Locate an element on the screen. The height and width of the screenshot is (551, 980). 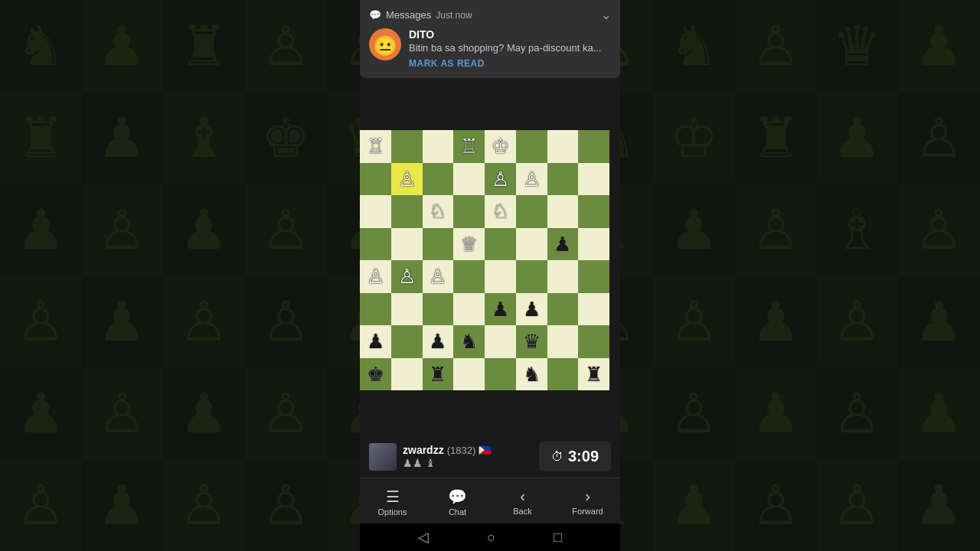
notification-content: DITO Bitin ba sa shopping? May pa-discou… is located at coordinates (510, 49).